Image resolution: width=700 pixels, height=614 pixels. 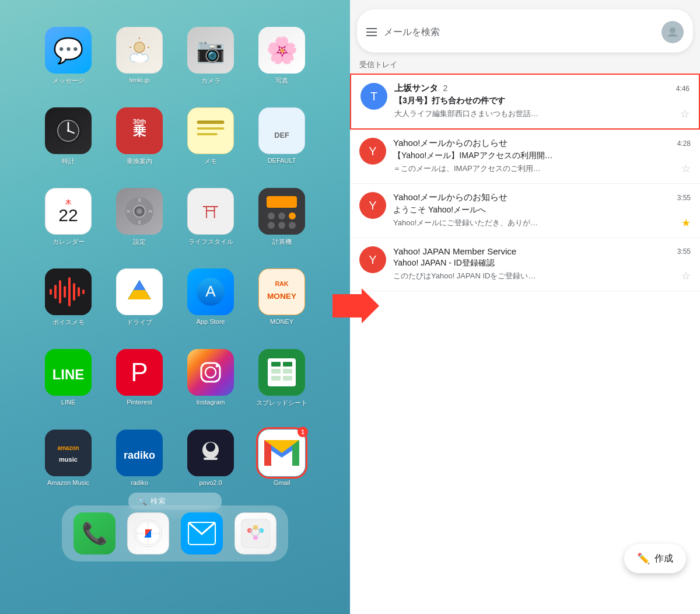 What do you see at coordinates (686, 223) in the screenshot?
I see `star-icon-3: ★` at bounding box center [686, 223].